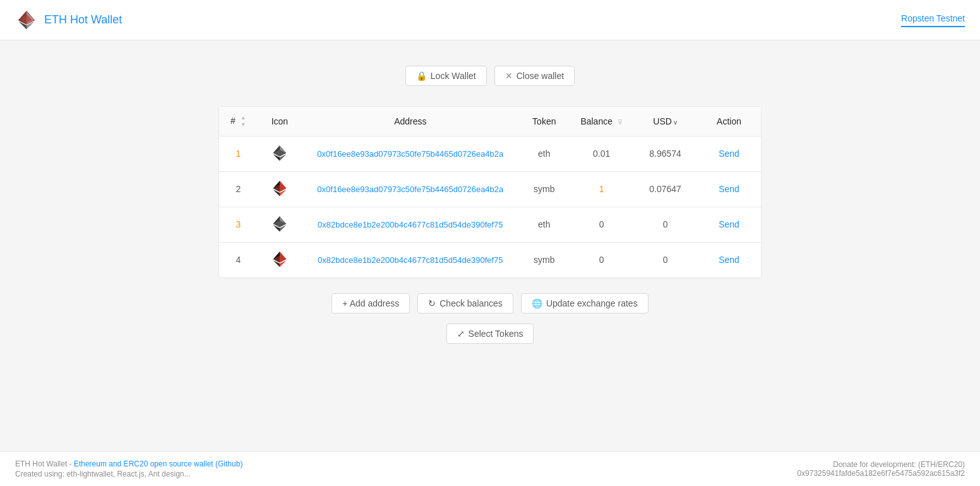  What do you see at coordinates (280, 121) in the screenshot?
I see `col-header-icon: Icon` at bounding box center [280, 121].